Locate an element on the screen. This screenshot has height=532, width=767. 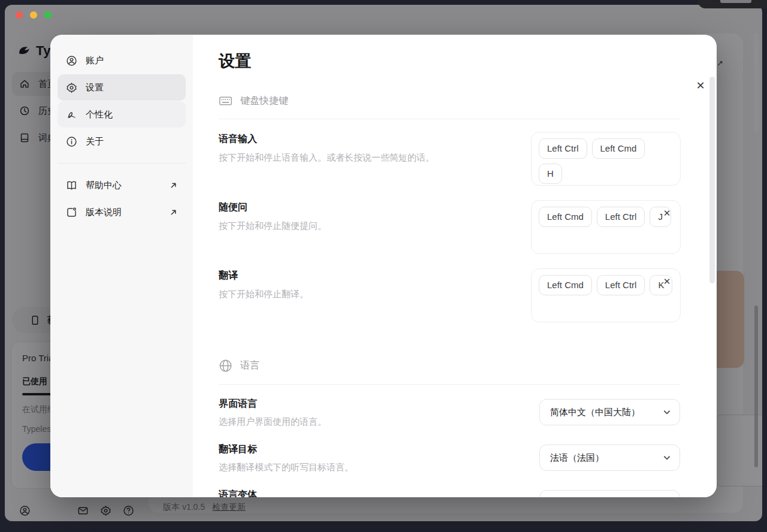
window-controls is located at coordinates (34, 15).